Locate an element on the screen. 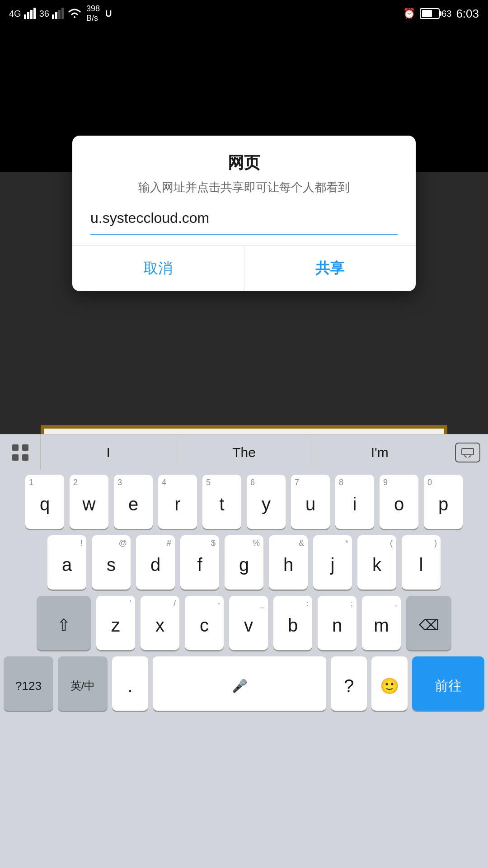 Image resolution: width=488 pixels, height=868 pixels. signal-bars-2-icon is located at coordinates (58, 14).